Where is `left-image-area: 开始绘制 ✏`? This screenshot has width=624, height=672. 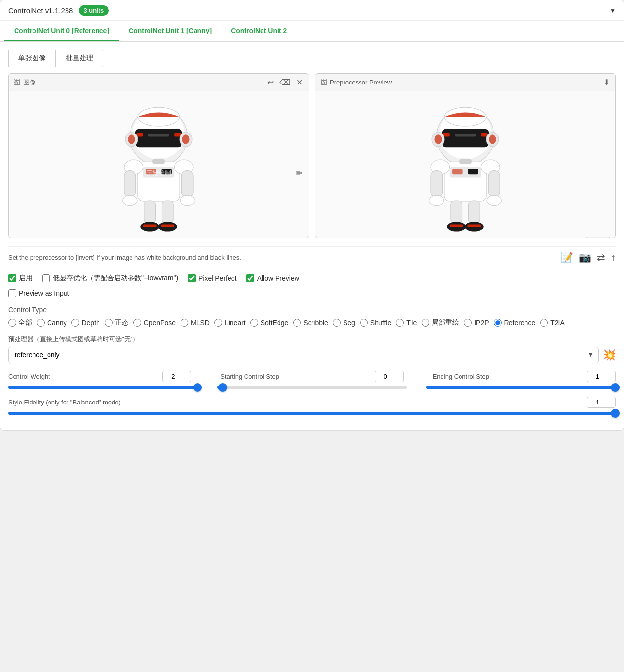
left-image-area: 开始绘制 ✏ is located at coordinates (159, 165).